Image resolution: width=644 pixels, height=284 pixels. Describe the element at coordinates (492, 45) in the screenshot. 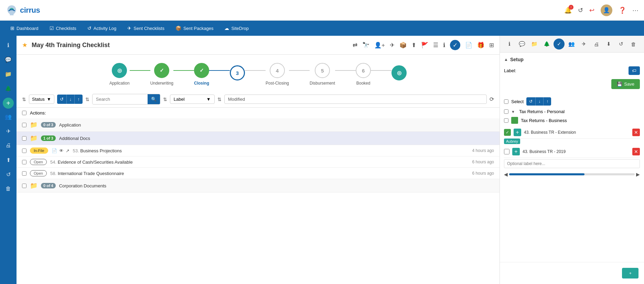

I see `grid-icon: ⊞` at that location.